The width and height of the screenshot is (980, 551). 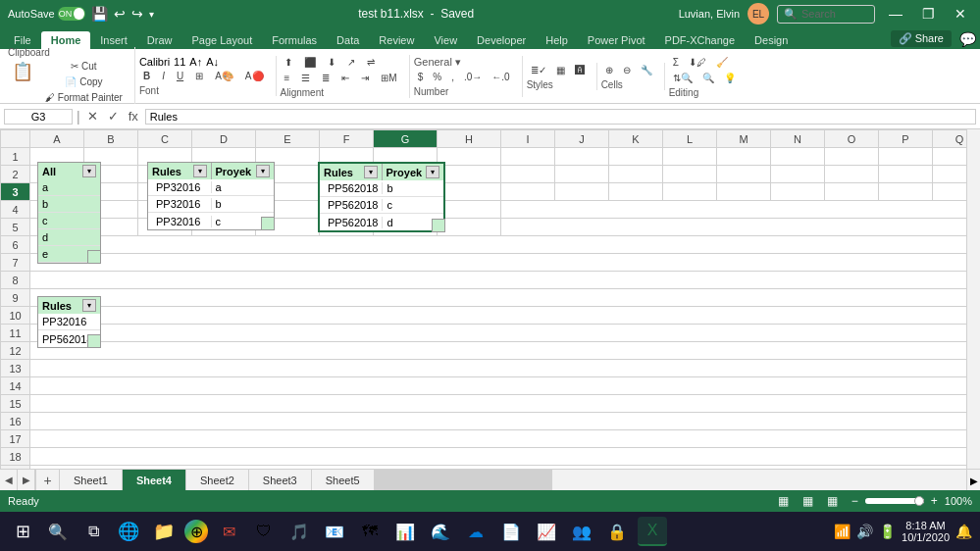 I want to click on battery-icon: 🔋, so click(x=887, y=531).